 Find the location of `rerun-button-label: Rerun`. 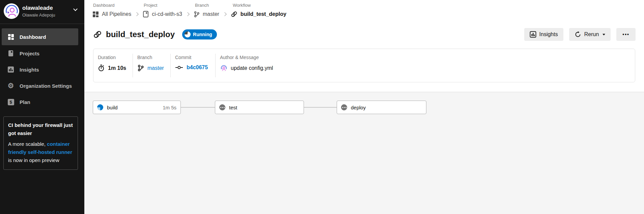

rerun-button-label: Rerun is located at coordinates (592, 34).